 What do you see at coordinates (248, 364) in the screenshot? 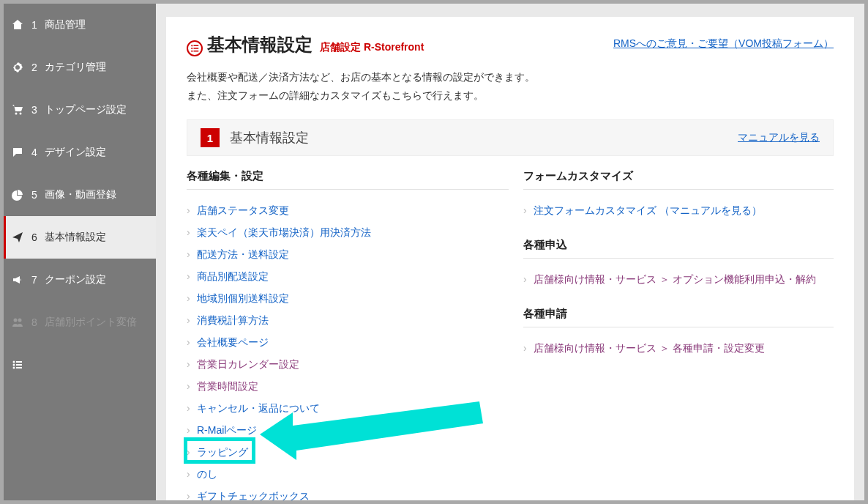
I see `link-営業日カレンダー設定: 営業日カレンダー設定` at bounding box center [248, 364].